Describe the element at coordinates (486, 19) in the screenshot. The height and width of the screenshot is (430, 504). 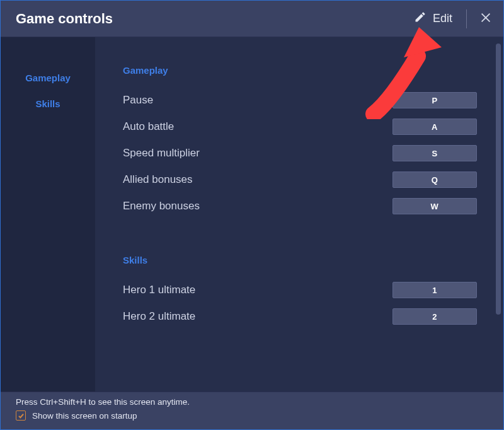
I see `close-icon` at that location.